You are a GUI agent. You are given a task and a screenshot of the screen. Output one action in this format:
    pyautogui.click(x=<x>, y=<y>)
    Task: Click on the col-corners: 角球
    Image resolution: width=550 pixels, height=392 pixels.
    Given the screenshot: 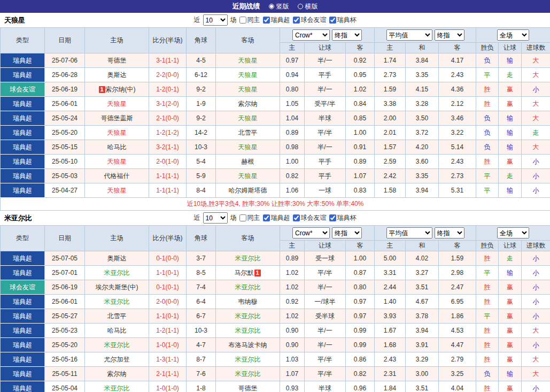 What is the action you would take?
    pyautogui.click(x=201, y=239)
    